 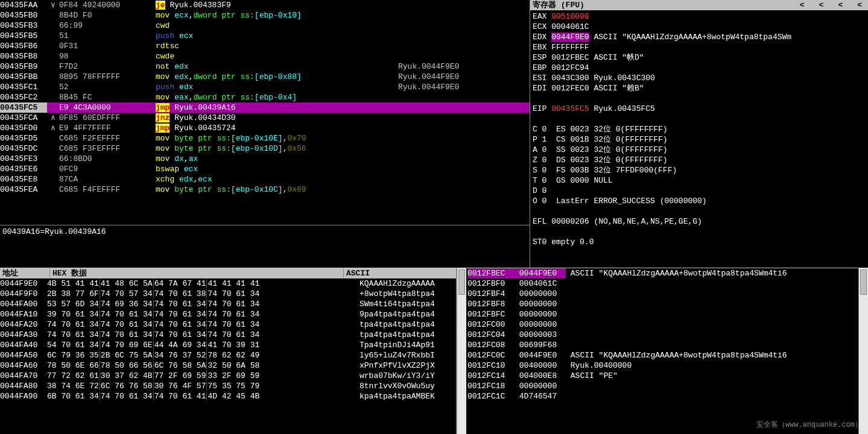 I want to click on register-row: ESP 0012FBEC ASCII "帙D", so click(x=699, y=58).